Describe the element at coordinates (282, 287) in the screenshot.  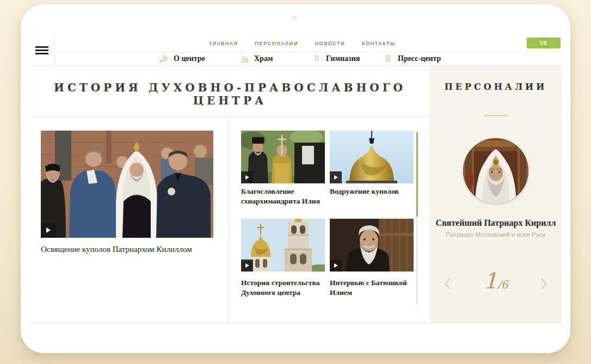
I see `video-caption: История строительства Духовного центра` at that location.